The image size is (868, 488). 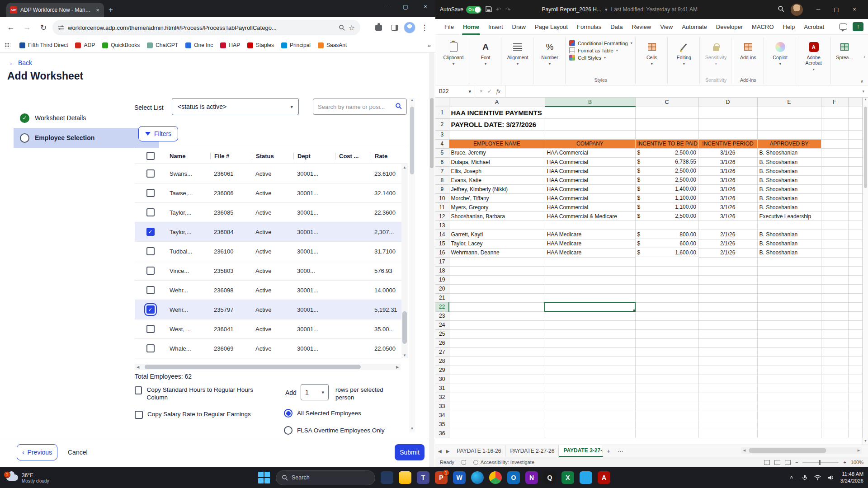 I want to click on comments-icon, so click(x=843, y=27).